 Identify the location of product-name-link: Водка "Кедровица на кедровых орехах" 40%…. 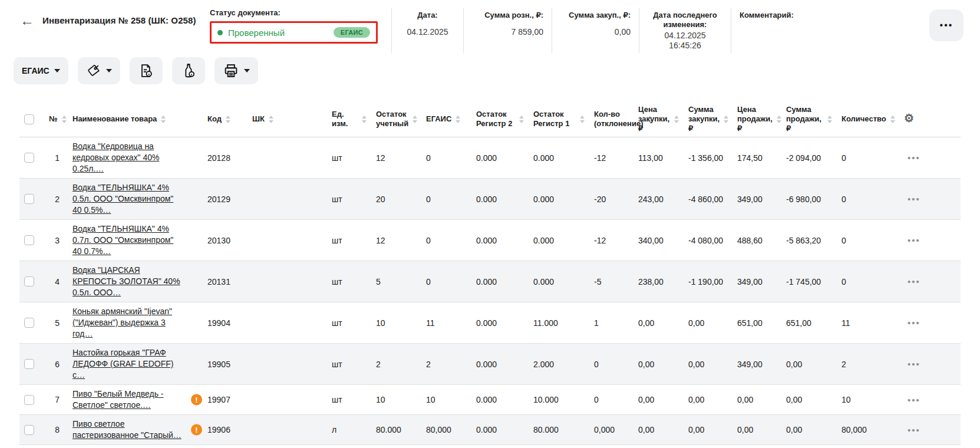
(128, 158).